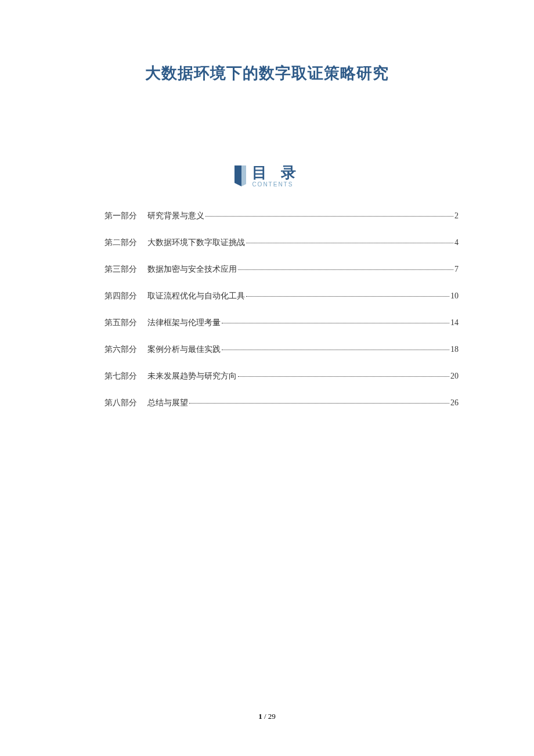 The image size is (534, 756). I want to click on toc-chapter-title: 研究背景与意义, so click(176, 216).